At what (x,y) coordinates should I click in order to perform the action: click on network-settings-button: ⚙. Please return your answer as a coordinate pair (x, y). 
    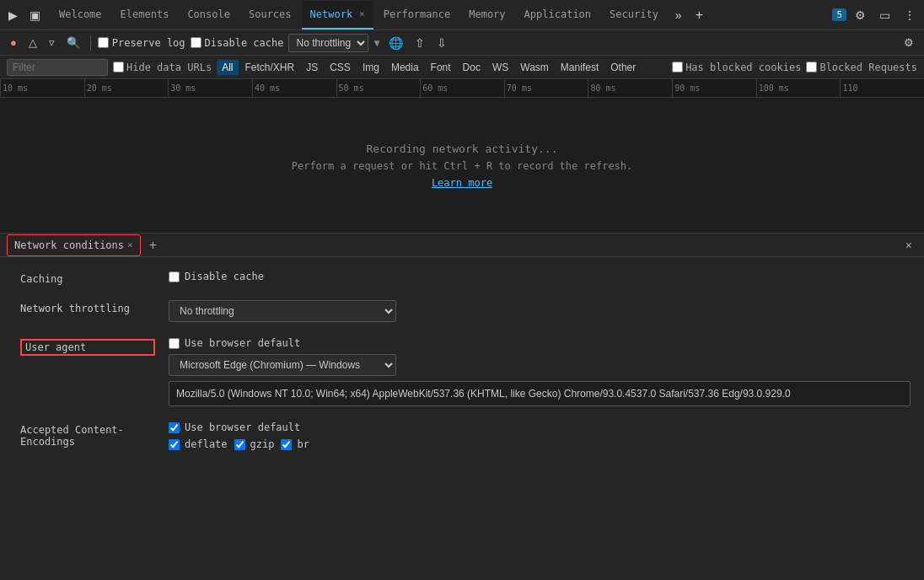
    Looking at the image, I should click on (909, 42).